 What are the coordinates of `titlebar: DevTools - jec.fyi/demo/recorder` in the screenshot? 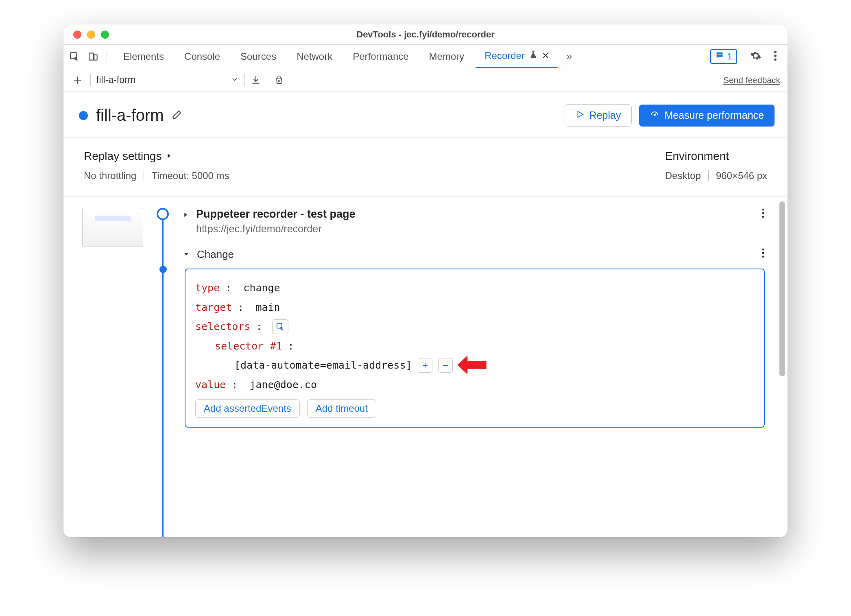 It's located at (426, 35).